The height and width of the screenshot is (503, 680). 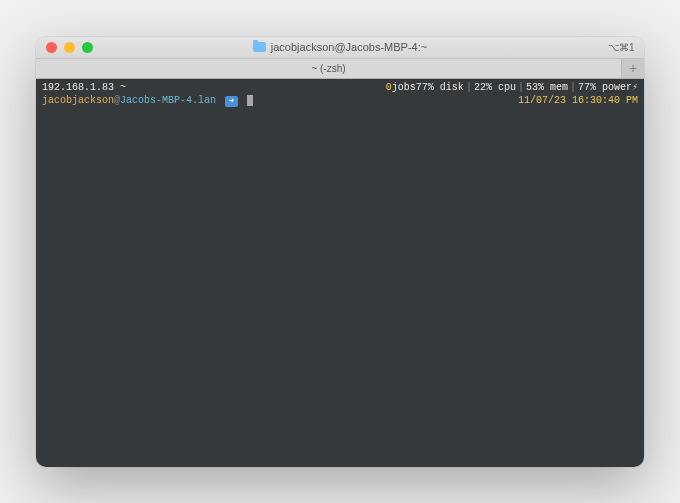 I want to click on prompt-left: jacobjackson@Jacobs-MBP-4.lan ➔, so click(x=148, y=100).